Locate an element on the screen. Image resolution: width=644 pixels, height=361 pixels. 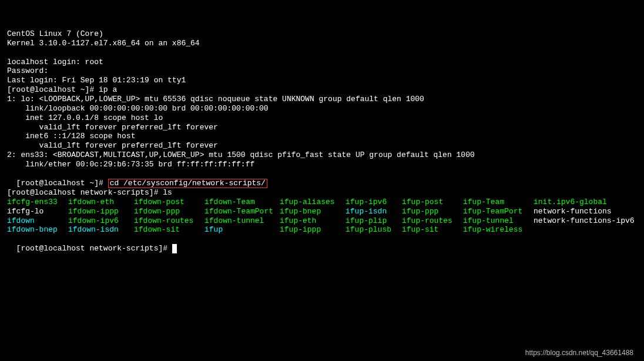
file-entry: ifup-bnep is located at coordinates (313, 212).